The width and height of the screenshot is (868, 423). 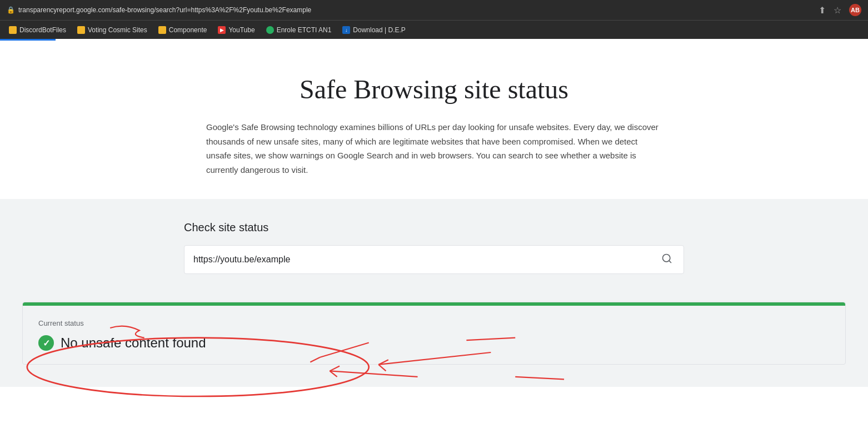 I want to click on bookmark-icon-download: ↓, so click(x=346, y=30).